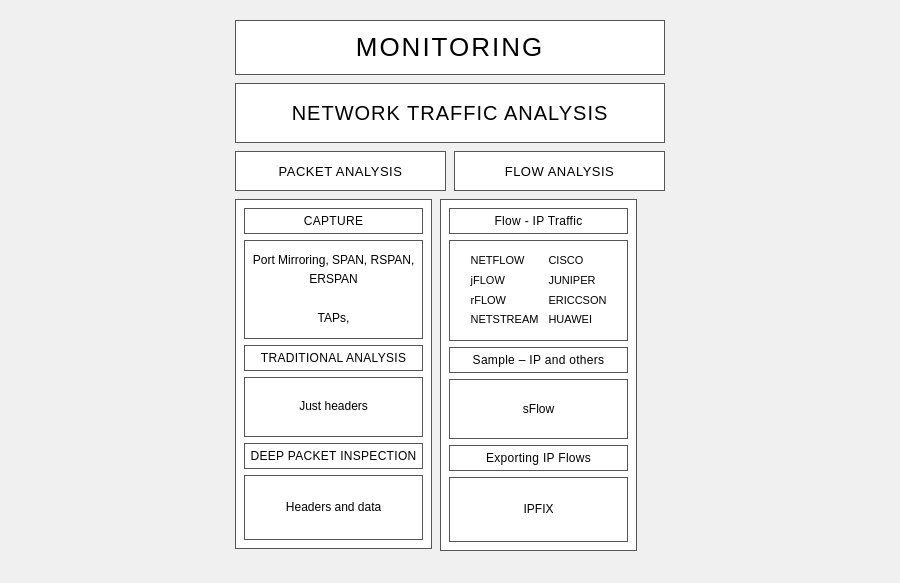 The width and height of the screenshot is (900, 583). I want to click on flow-analysis-label: FLOW ANALYSIS, so click(560, 172).